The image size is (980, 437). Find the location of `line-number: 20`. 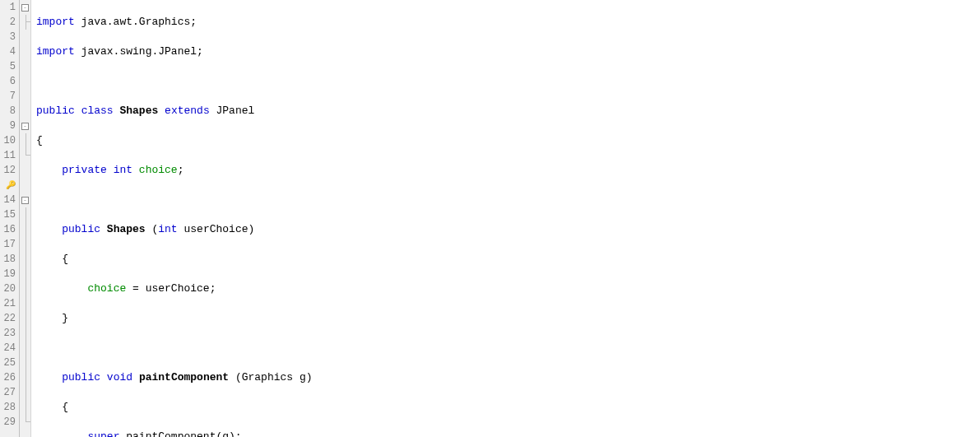

line-number: 20 is located at coordinates (8, 289).